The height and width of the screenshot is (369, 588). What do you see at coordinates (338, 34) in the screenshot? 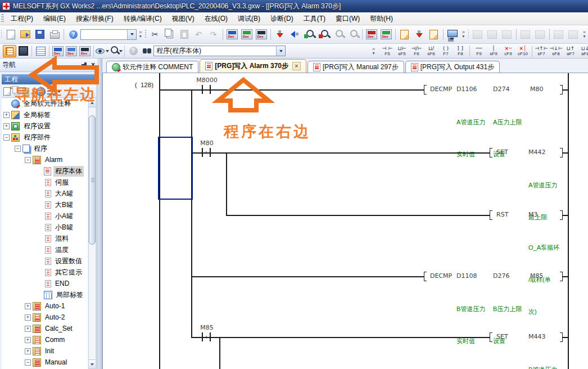
I see `monitor-start-button` at bounding box center [338, 34].